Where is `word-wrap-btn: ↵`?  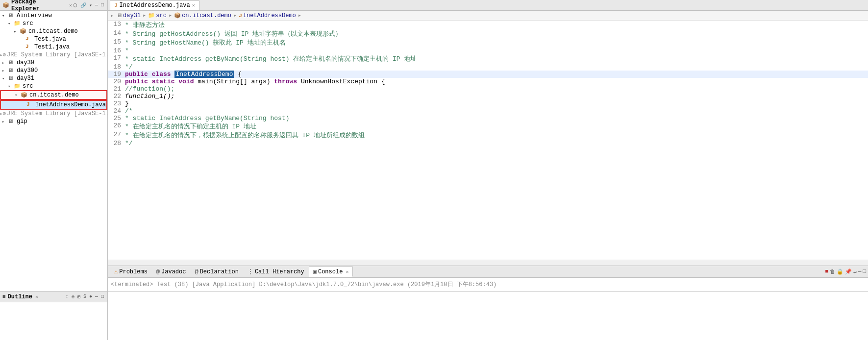
word-wrap-btn: ↵ is located at coordinates (855, 271).